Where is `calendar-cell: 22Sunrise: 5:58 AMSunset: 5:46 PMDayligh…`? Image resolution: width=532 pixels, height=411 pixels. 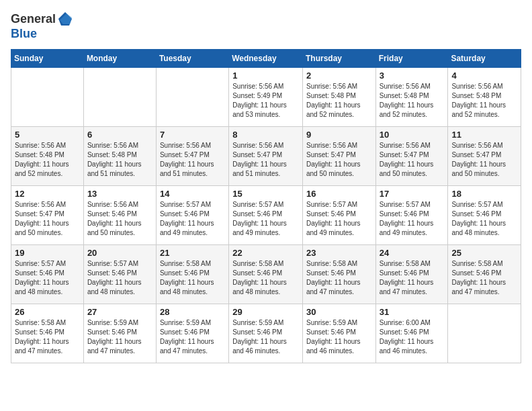
calendar-cell: 22Sunrise: 5:58 AMSunset: 5:46 PMDayligh… is located at coordinates (266, 275).